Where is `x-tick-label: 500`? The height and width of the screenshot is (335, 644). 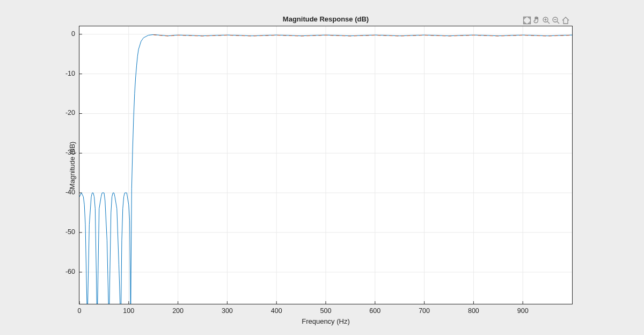 x-tick-label: 500 is located at coordinates (326, 311).